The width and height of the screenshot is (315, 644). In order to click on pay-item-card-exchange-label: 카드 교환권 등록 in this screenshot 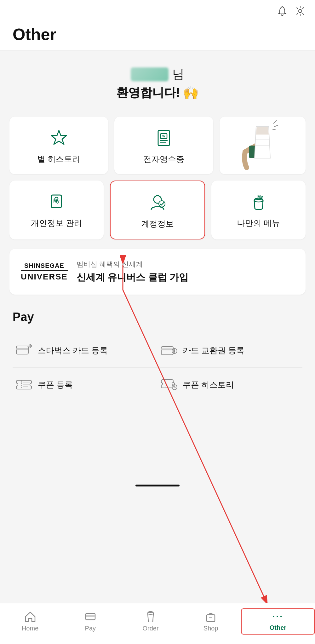, I will do `click(214, 350)`.